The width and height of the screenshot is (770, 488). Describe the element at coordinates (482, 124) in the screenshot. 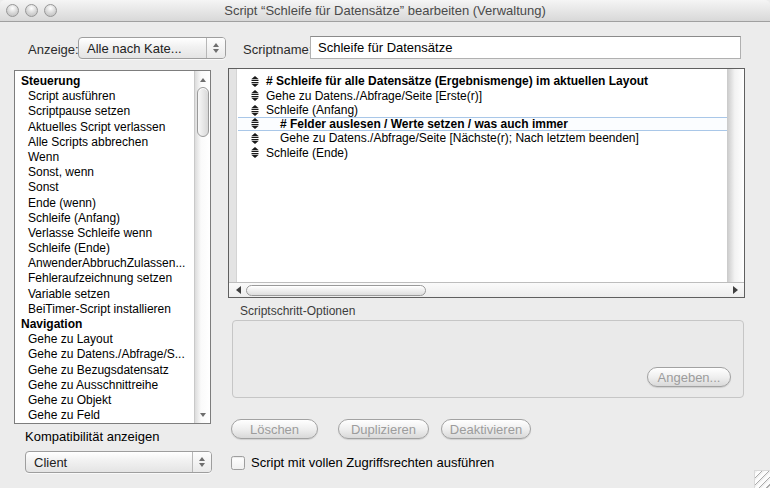

I see `script-step-row: # Felder auslesen / Werte setzen / was a…` at that location.